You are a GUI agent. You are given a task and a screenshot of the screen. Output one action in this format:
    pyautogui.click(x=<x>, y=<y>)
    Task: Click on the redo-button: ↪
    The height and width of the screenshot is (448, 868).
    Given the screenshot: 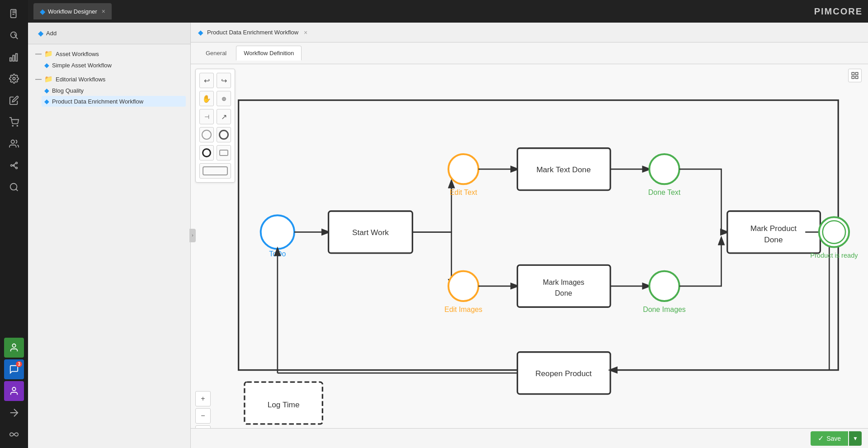 What is the action you would take?
    pyautogui.click(x=224, y=80)
    